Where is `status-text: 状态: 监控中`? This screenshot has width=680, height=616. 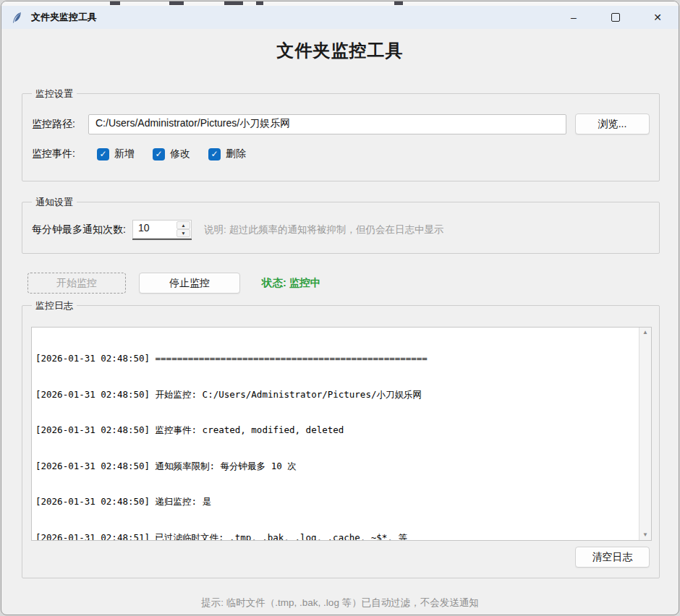
status-text: 状态: 监控中 is located at coordinates (291, 283).